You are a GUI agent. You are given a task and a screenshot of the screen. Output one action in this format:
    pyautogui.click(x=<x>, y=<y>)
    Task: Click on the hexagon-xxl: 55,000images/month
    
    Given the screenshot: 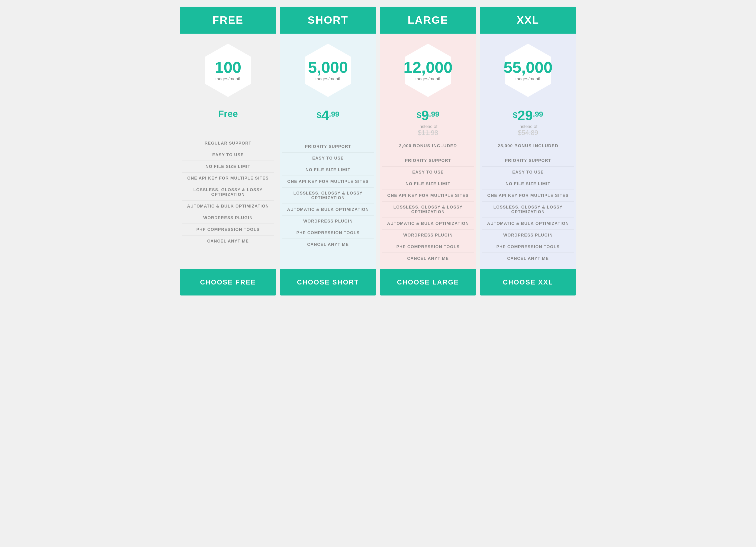 What is the action you would take?
    pyautogui.click(x=528, y=70)
    